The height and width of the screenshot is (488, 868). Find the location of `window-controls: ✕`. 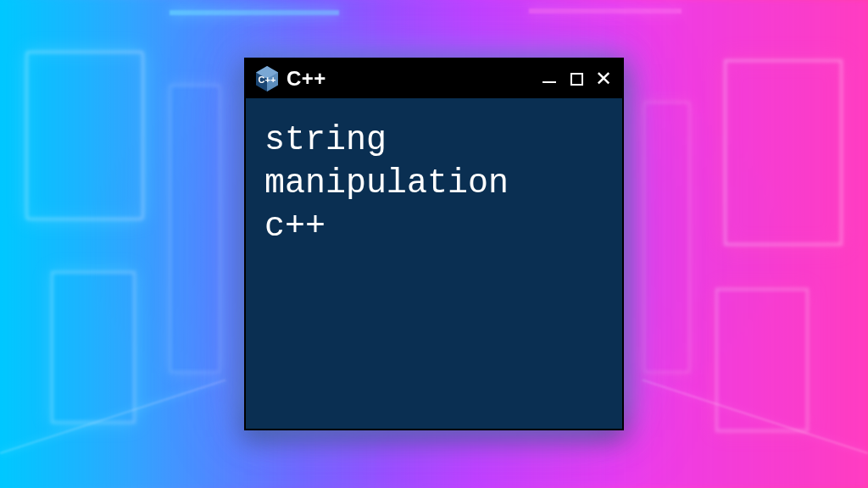

window-controls: ✕ is located at coordinates (576, 79).